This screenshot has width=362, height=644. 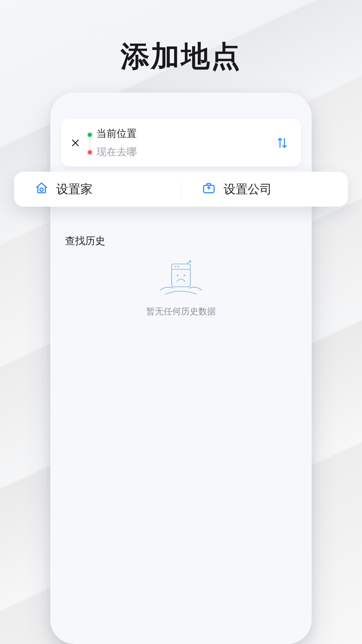 What do you see at coordinates (181, 279) in the screenshot?
I see `empty-illustration-icon` at bounding box center [181, 279].